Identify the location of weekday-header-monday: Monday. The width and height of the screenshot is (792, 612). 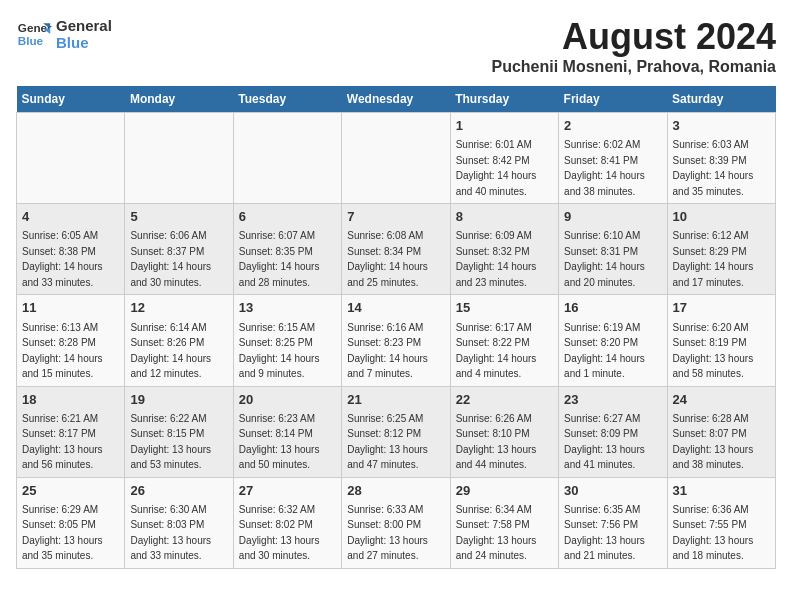
(179, 100).